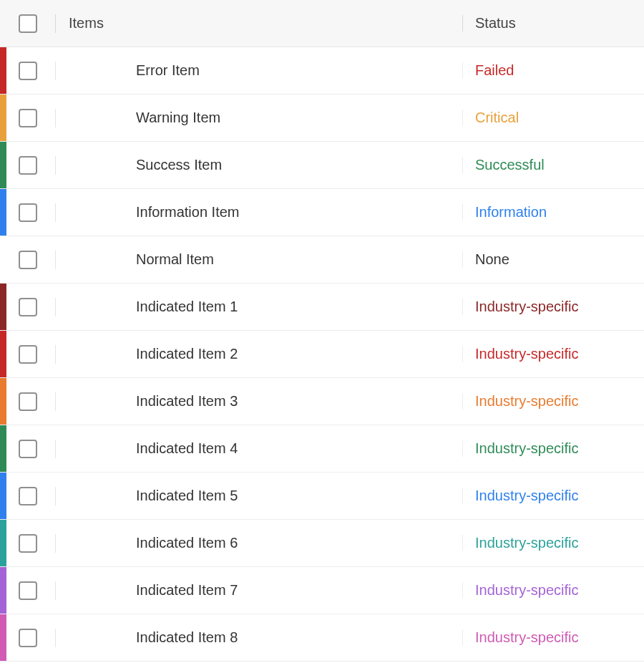 The width and height of the screenshot is (644, 663). Describe the element at coordinates (259, 590) in the screenshot. I see `items-cell: Indicated Item 7` at that location.